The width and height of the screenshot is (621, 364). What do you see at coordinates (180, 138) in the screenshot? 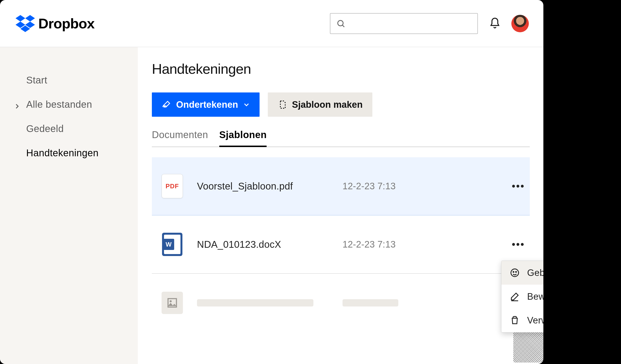
I see `tab-documents: Documenten` at bounding box center [180, 138].